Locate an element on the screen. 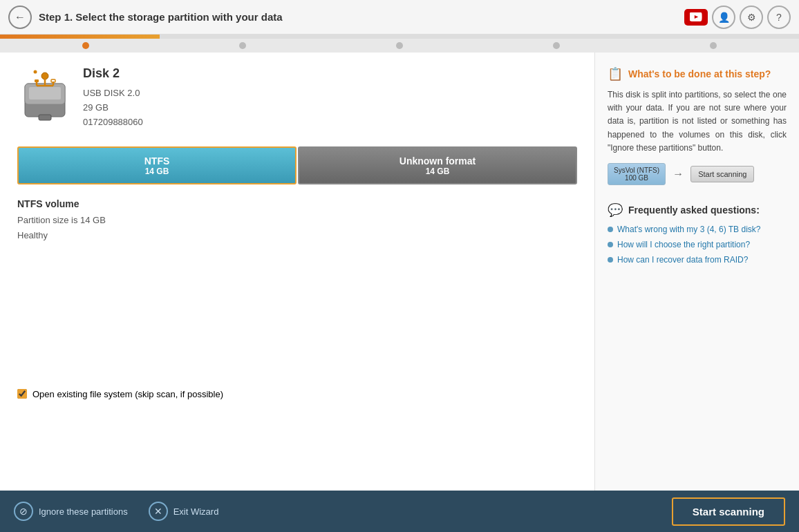  help-description: This disk is split into partitions, so s… is located at coordinates (697, 122).